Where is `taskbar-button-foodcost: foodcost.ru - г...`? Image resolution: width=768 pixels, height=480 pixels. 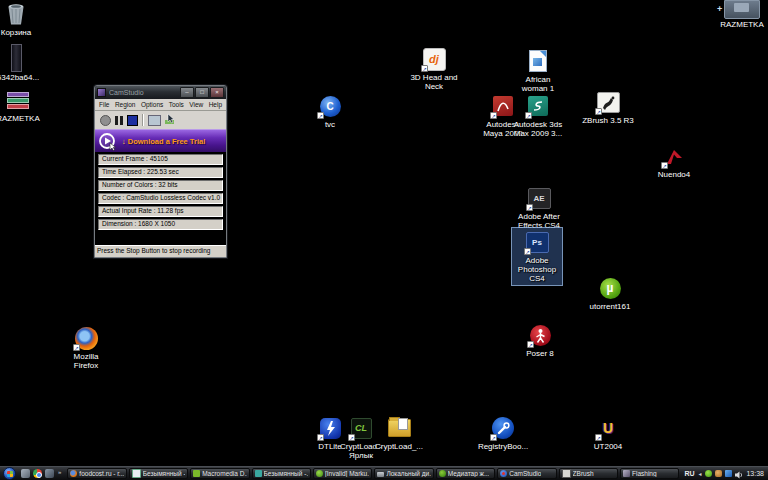
taskbar-button-foodcost: foodcost.ru - г... is located at coordinates (96, 474).